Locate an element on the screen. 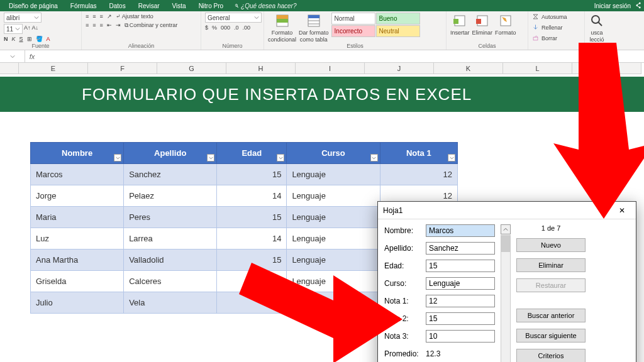  tell-me-search: ¿Qué desea hacer? is located at coordinates (265, 6).